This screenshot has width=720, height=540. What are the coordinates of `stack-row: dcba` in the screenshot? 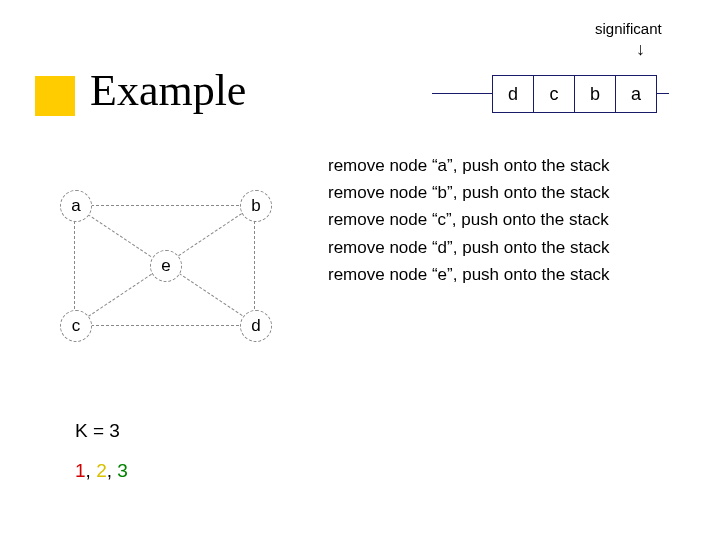 It's located at (550, 94).